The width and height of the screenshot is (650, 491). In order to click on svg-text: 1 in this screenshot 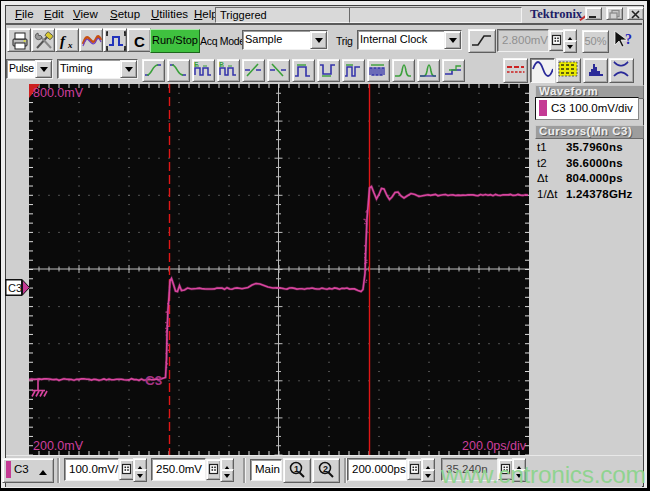, I will do `click(296, 469)`.